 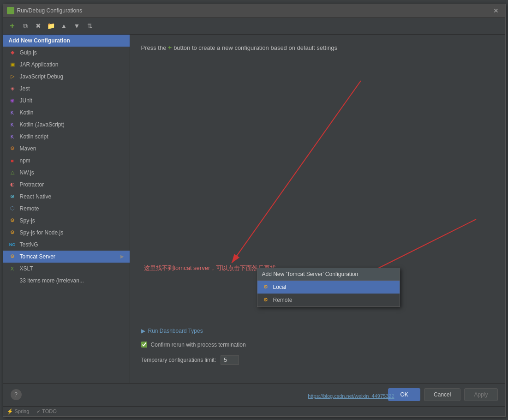 What do you see at coordinates (256, 48) in the screenshot?
I see `message-suffix: button to create a new configuration bas…` at bounding box center [256, 48].